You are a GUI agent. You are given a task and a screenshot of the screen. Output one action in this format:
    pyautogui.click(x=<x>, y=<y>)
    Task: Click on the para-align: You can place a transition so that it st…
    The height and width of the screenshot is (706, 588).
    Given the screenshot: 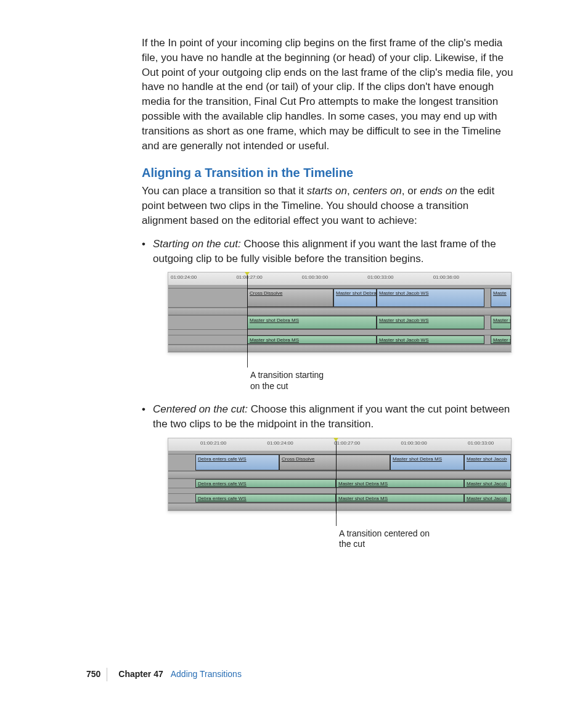 What is the action you would take?
    pyautogui.click(x=328, y=206)
    